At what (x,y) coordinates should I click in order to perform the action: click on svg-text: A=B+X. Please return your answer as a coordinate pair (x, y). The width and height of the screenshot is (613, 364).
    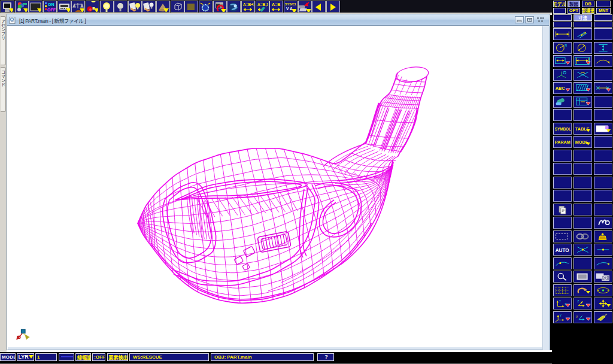
    Looking at the image, I should click on (248, 5).